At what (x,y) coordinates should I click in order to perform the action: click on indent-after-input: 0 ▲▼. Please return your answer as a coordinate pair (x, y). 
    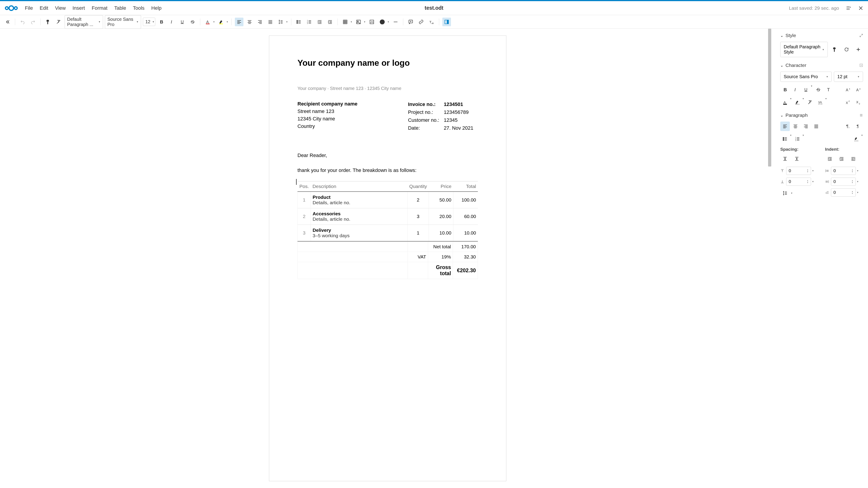
    Looking at the image, I should click on (843, 182).